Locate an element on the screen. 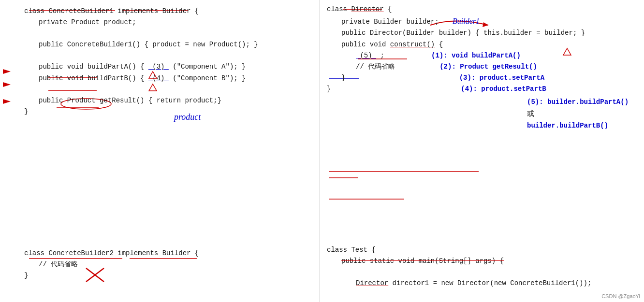 Image resolution: width=644 pixels, height=302 pixels. code-line-getresult: public Product getResult() { return prod… is located at coordinates (168, 101).